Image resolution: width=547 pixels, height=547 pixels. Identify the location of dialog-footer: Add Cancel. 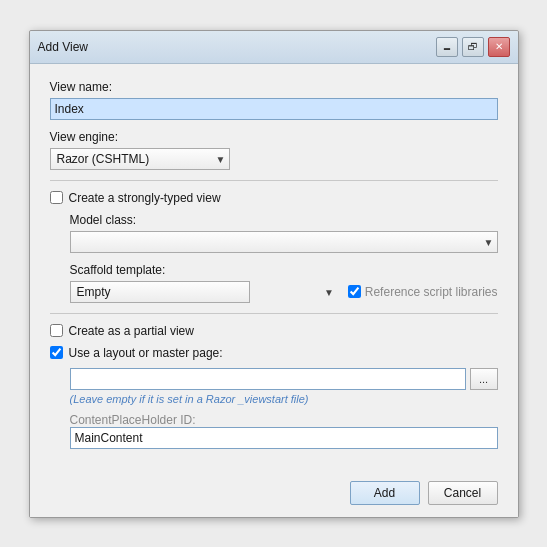
(274, 495).